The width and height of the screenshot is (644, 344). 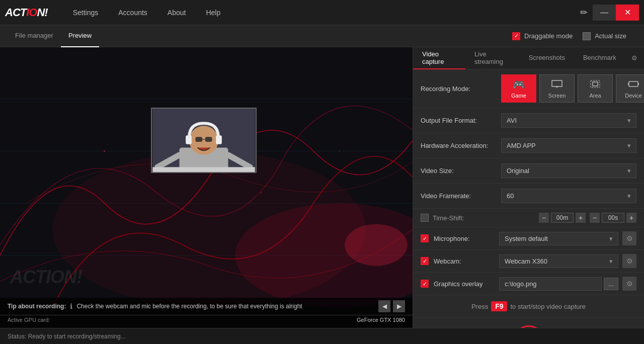 I want to click on output-format-select: AVI ▾, so click(x=569, y=121).